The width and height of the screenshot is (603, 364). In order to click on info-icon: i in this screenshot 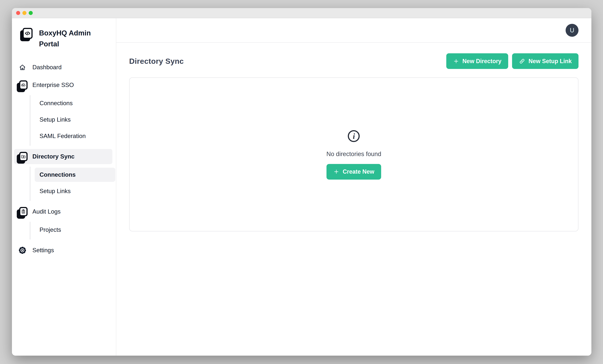, I will do `click(354, 136)`.